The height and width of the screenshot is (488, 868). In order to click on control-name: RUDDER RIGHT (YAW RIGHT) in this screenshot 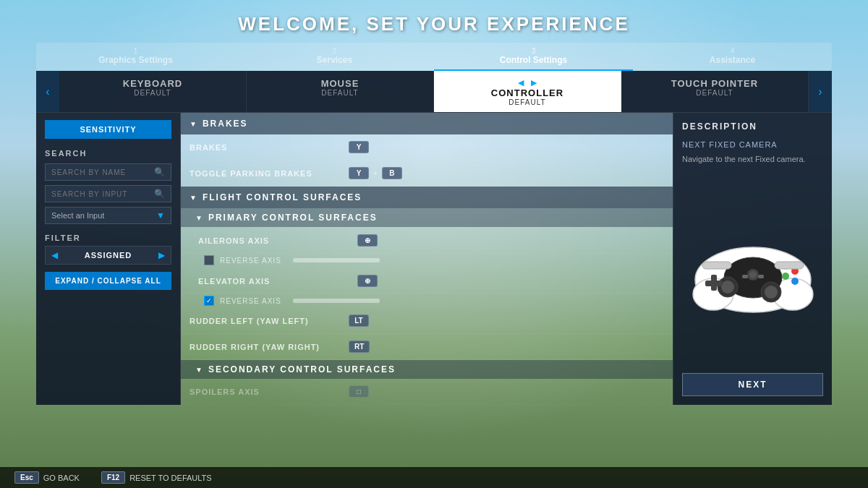, I will do `click(269, 347)`.